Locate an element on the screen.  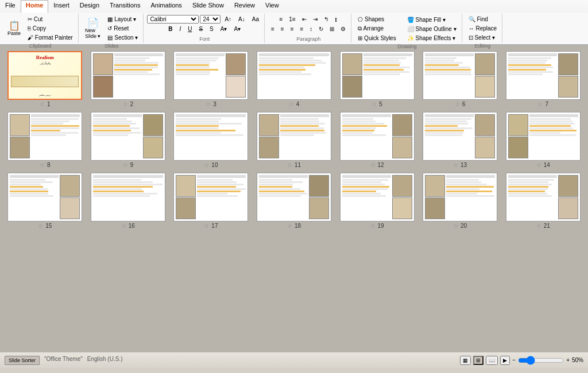
slide-star-11: ☆ is located at coordinates (289, 165).